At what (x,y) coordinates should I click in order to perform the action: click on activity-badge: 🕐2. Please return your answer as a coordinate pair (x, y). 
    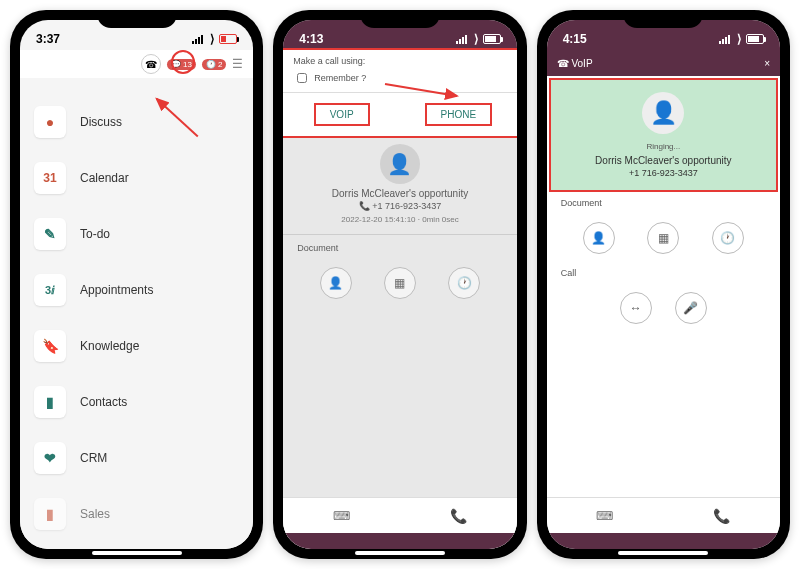
    Looking at the image, I should click on (214, 64).